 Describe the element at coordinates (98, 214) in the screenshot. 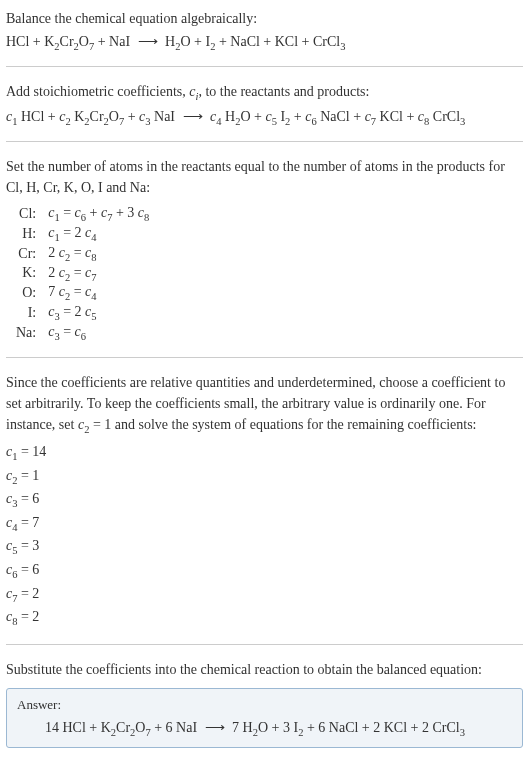

I see `element-equation: c1 = c6 + c7 + 3 c8` at that location.